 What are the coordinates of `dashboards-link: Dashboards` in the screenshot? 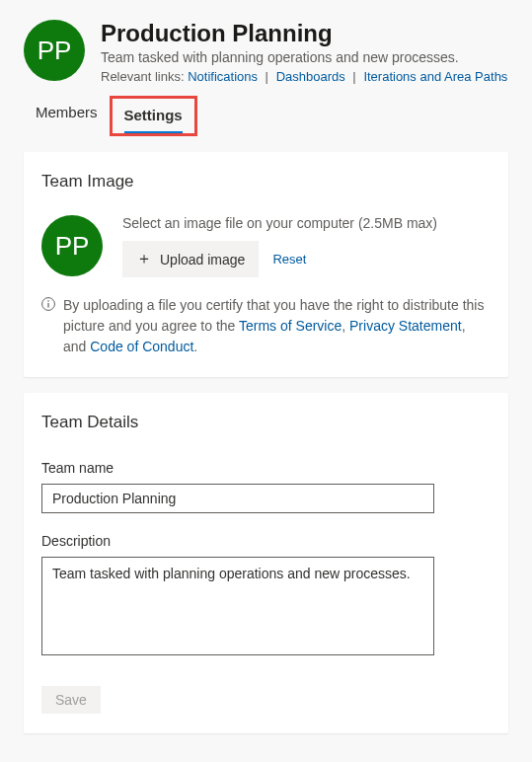 It's located at (311, 77).